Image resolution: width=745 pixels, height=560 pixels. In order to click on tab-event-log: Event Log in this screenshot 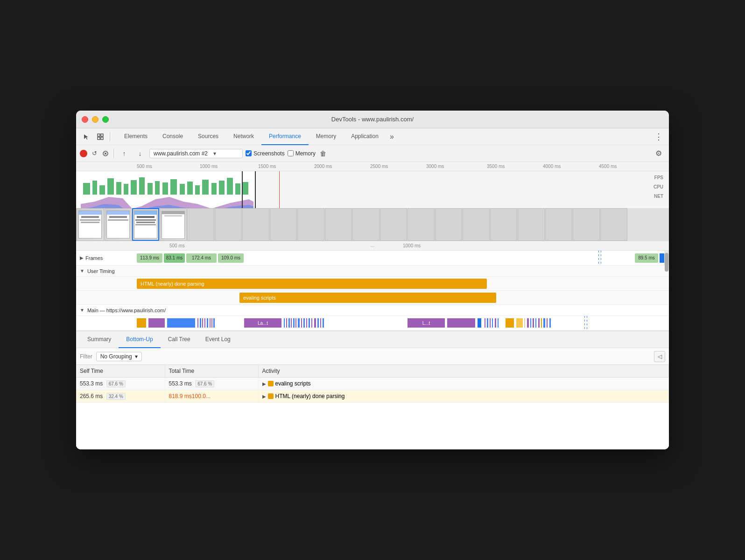, I will do `click(218, 340)`.